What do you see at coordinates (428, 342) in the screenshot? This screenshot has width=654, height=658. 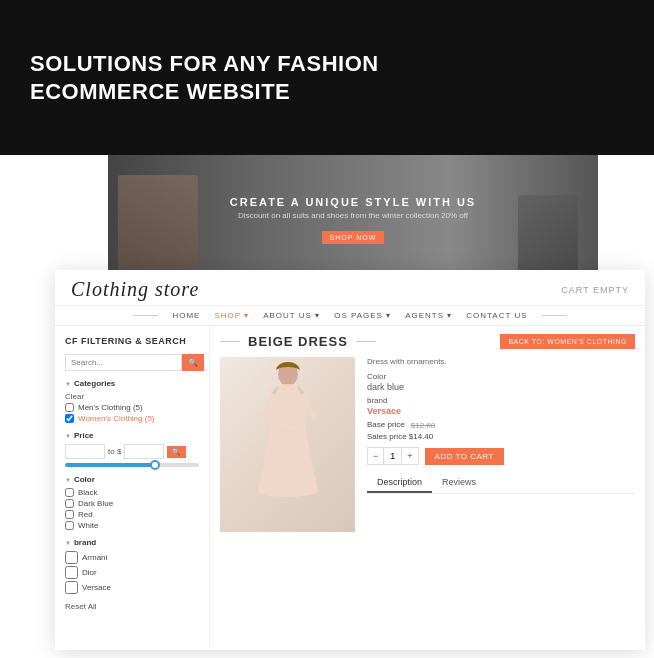 I see `product-header: BEIGE DRESS BACK TO: WOMEN'S CLOTHING` at bounding box center [428, 342].